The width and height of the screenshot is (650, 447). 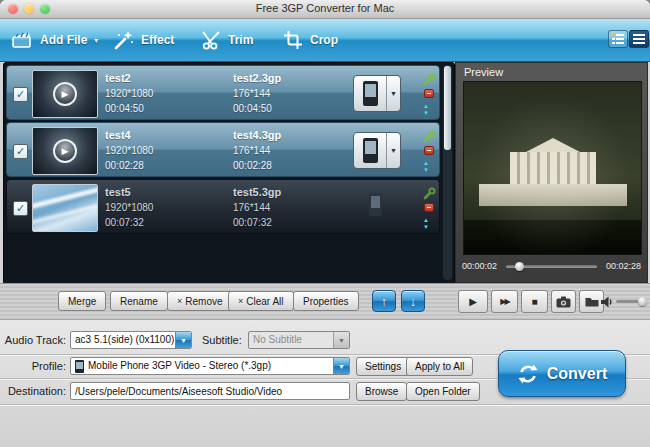 I want to click on rename-button: Rename, so click(x=139, y=301).